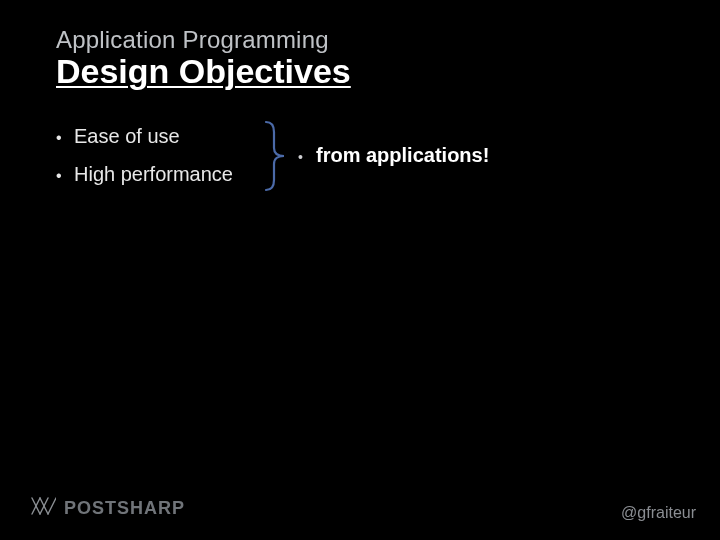  Describe the element at coordinates (204, 40) in the screenshot. I see `slide-pretitle: Application Programming` at that location.